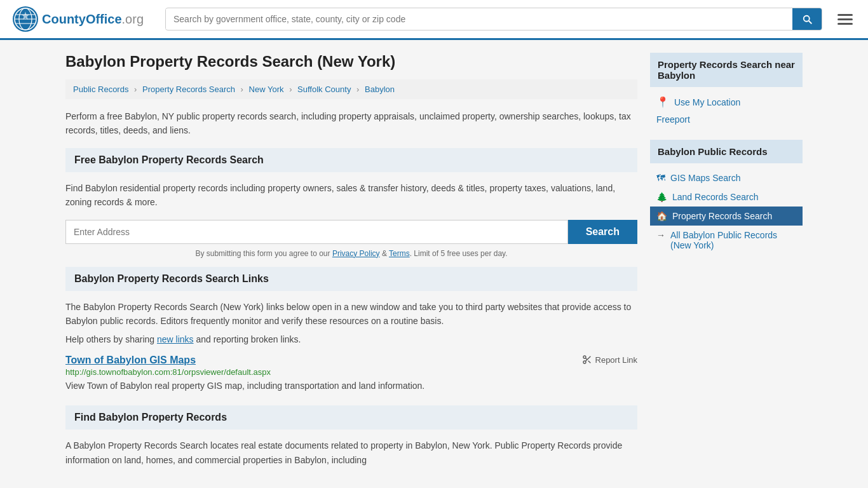  Describe the element at coordinates (662, 197) in the screenshot. I see `tree-icon: 🌲` at that location.